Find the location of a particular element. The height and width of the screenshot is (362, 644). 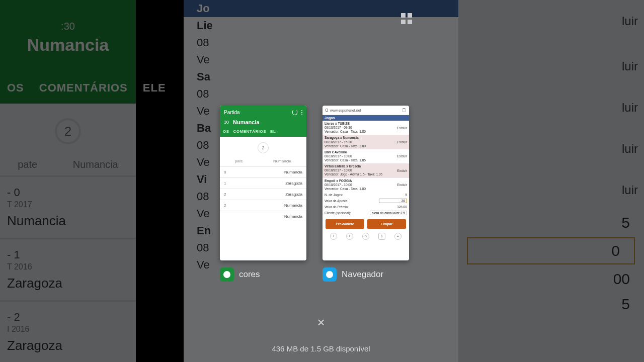

loading-spinner-icon is located at coordinates (404, 110).